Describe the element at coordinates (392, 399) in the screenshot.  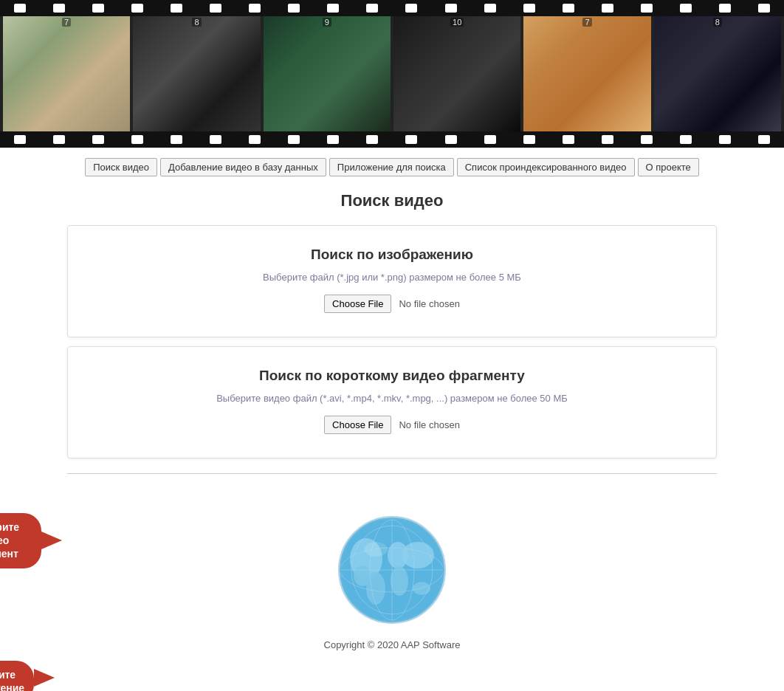
I see `video-search-description: Выберите видео файл (*.avi, *.mp4, *.mkv…` at that location.